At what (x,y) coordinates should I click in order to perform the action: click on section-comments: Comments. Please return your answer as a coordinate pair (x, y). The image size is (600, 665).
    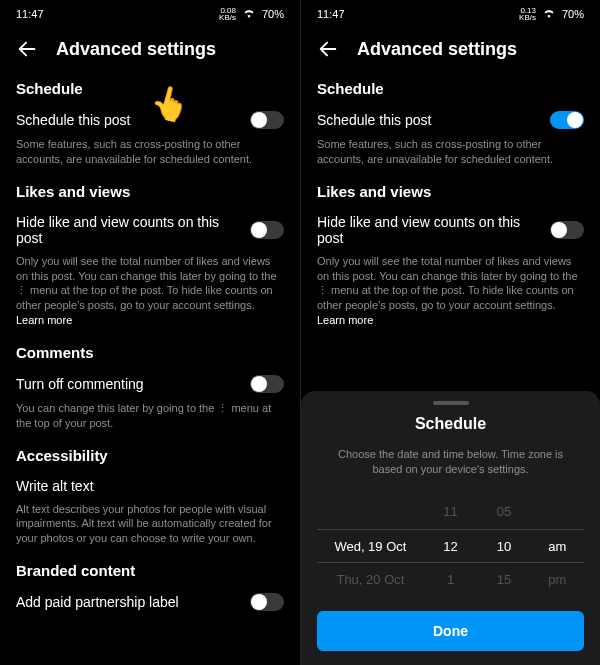
    Looking at the image, I should click on (150, 352).